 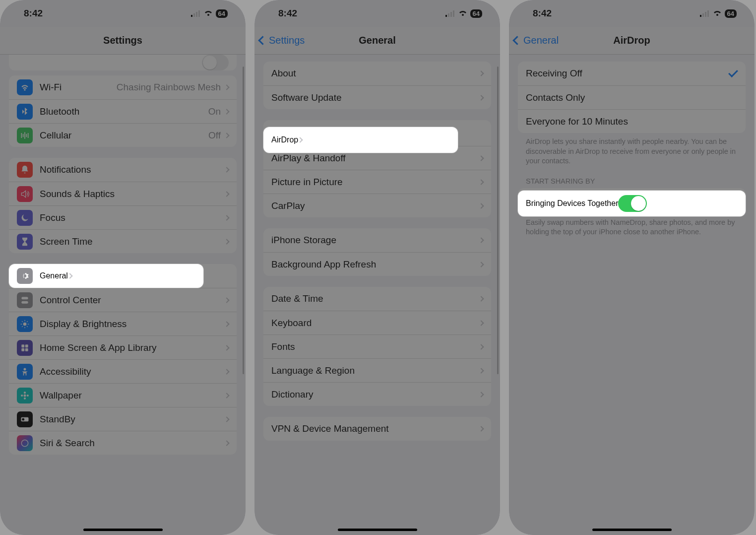 What do you see at coordinates (572, 203) in the screenshot?
I see `row-label: Bringing Devices Together` at bounding box center [572, 203].